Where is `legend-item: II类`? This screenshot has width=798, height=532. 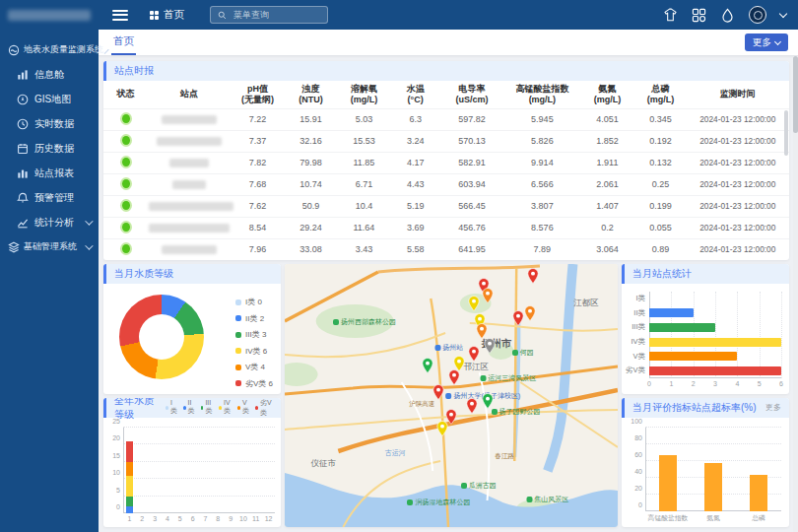 legend-item: II类 is located at coordinates (189, 408).